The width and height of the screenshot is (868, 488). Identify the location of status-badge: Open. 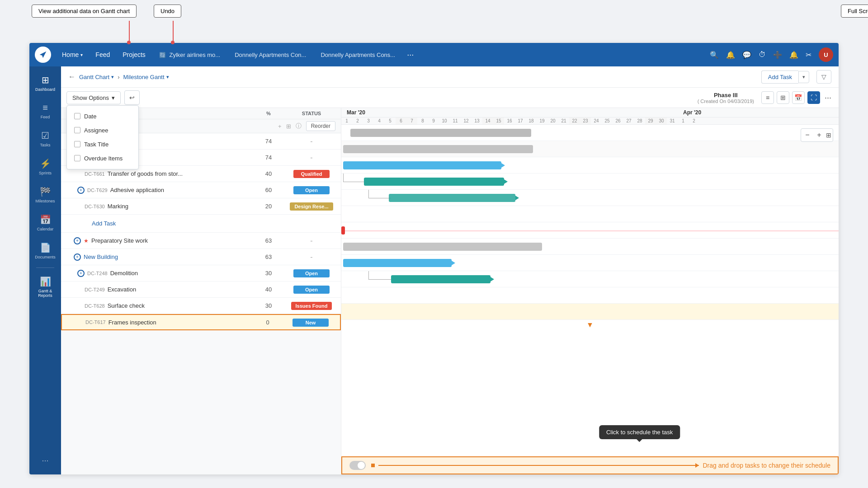
(311, 273).